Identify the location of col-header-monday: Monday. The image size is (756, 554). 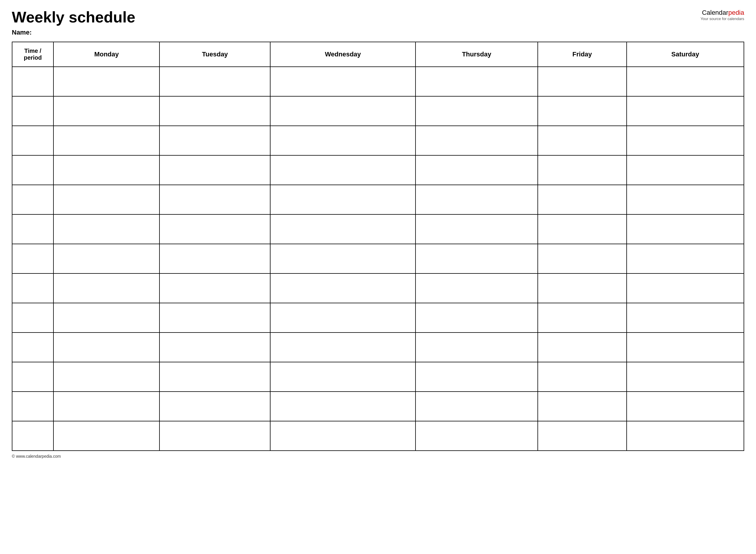
(107, 54).